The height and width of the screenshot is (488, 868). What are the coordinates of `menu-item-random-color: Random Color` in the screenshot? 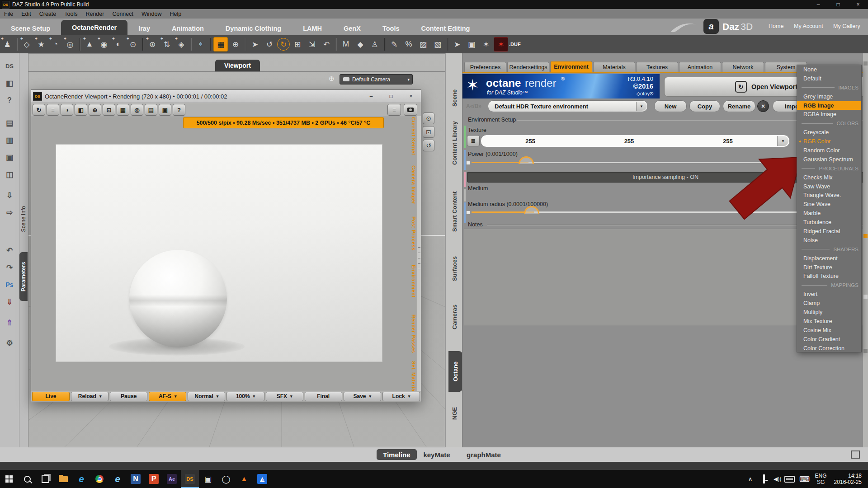 It's located at (829, 150).